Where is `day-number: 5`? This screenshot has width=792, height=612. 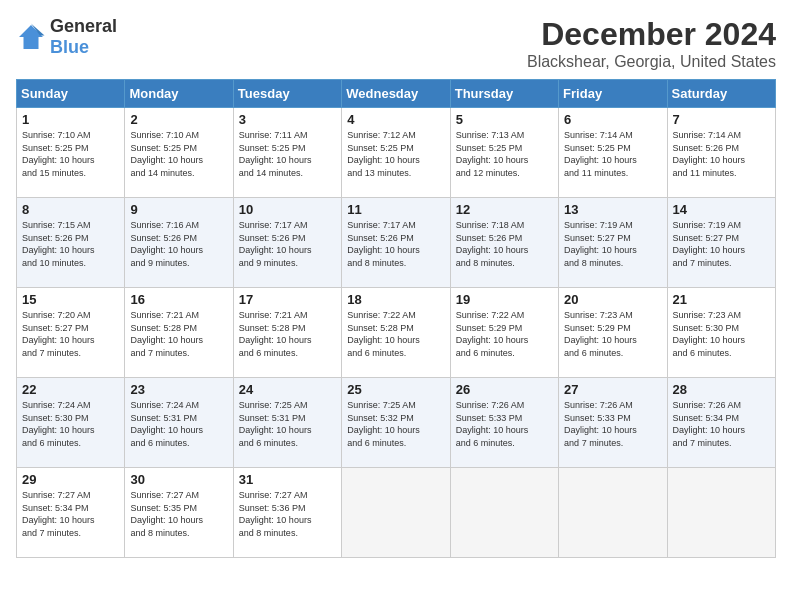
day-number: 5 is located at coordinates (504, 120).